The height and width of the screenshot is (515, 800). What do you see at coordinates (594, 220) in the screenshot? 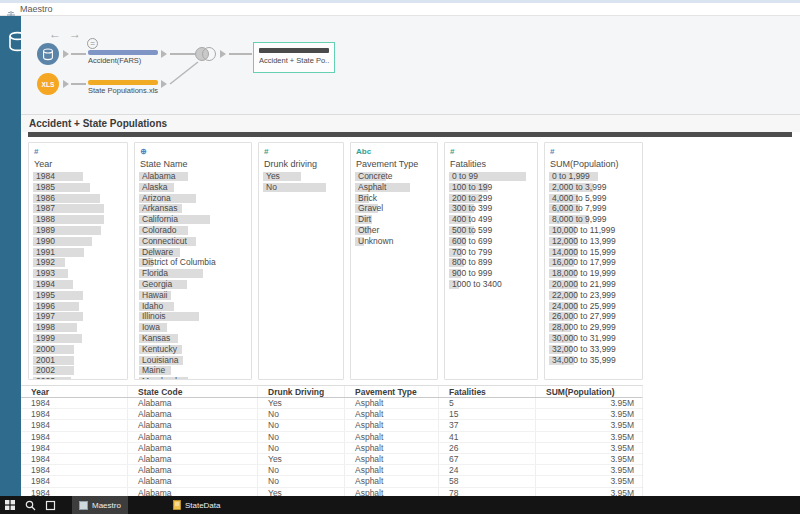
I see `field-value-row: 8,000 to 9,999` at bounding box center [594, 220].